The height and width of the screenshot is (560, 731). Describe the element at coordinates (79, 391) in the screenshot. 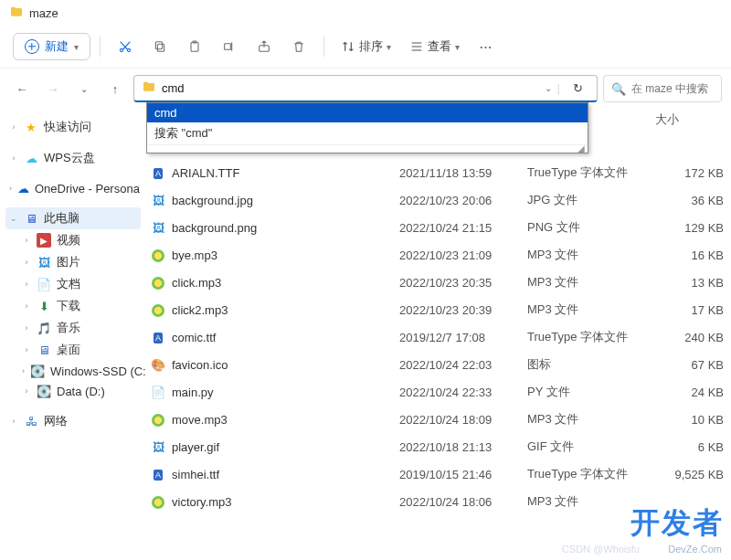

I see `sidebar-item-data: ›💽Data (D:)` at that location.